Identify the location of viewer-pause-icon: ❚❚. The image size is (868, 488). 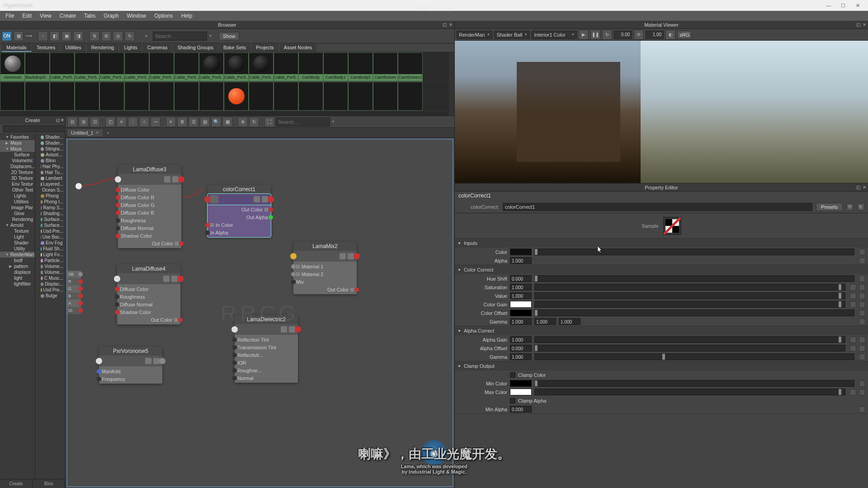
(595, 35).